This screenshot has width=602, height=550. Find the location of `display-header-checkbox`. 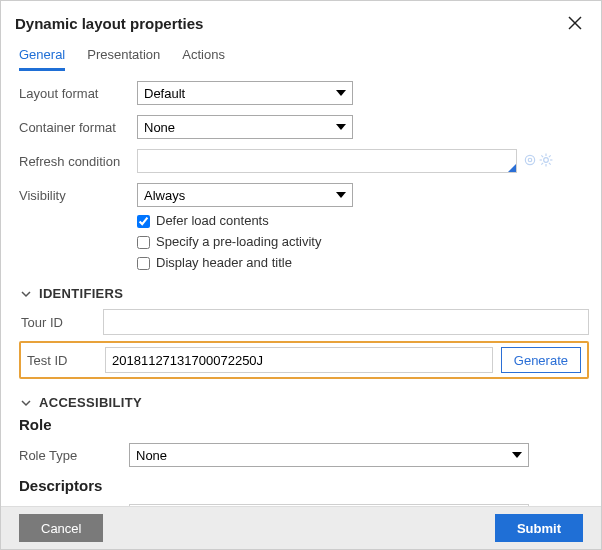

display-header-checkbox is located at coordinates (144, 264).